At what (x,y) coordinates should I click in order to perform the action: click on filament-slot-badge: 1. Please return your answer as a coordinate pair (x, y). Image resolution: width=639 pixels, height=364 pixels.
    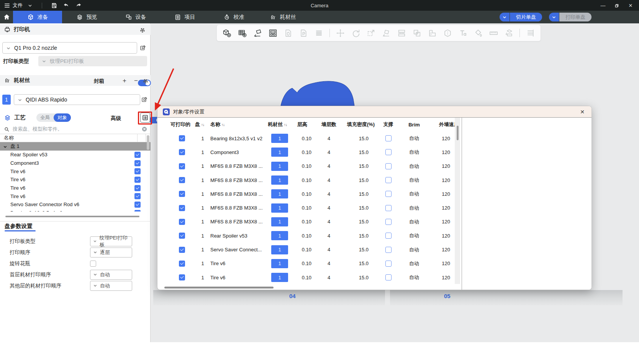
    Looking at the image, I should click on (7, 100).